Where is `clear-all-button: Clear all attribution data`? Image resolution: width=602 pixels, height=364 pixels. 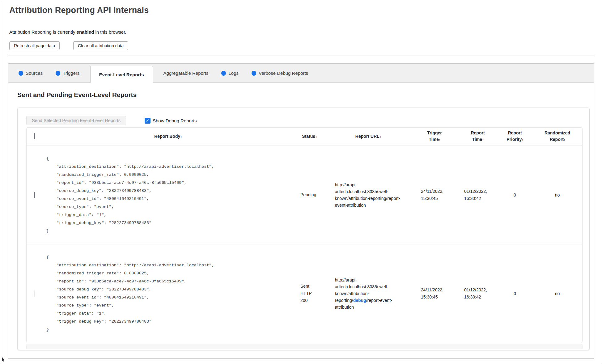 clear-all-button: Clear all attribution data is located at coordinates (101, 46).